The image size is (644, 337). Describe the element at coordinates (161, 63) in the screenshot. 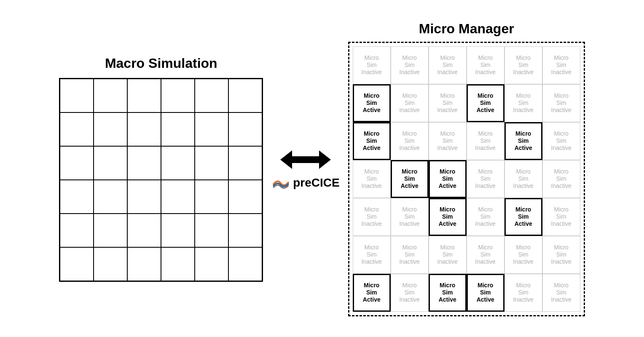

I see `macro-title: Macro Simulation` at that location.